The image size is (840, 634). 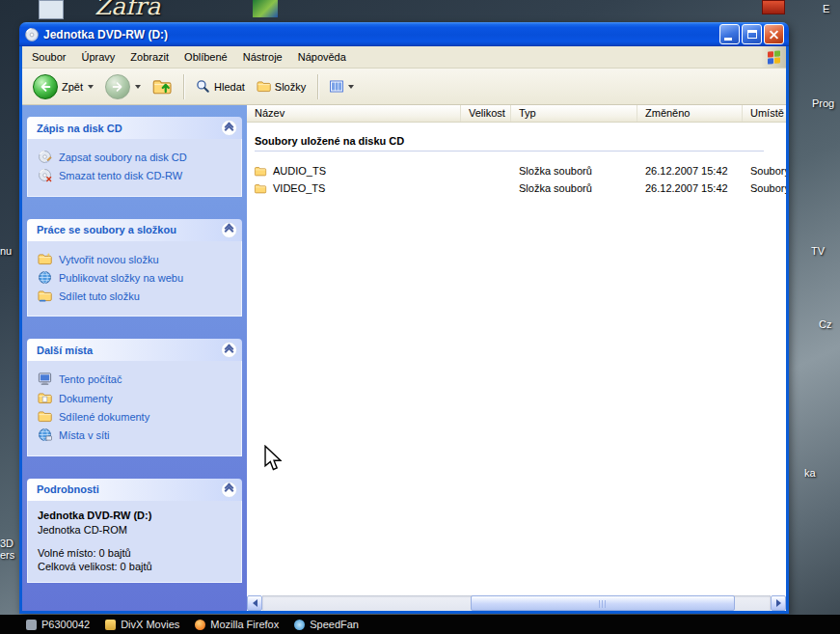 What do you see at coordinates (404, 35) in the screenshot?
I see `title-bar: Jednotka DVD-RW (D:)` at bounding box center [404, 35].